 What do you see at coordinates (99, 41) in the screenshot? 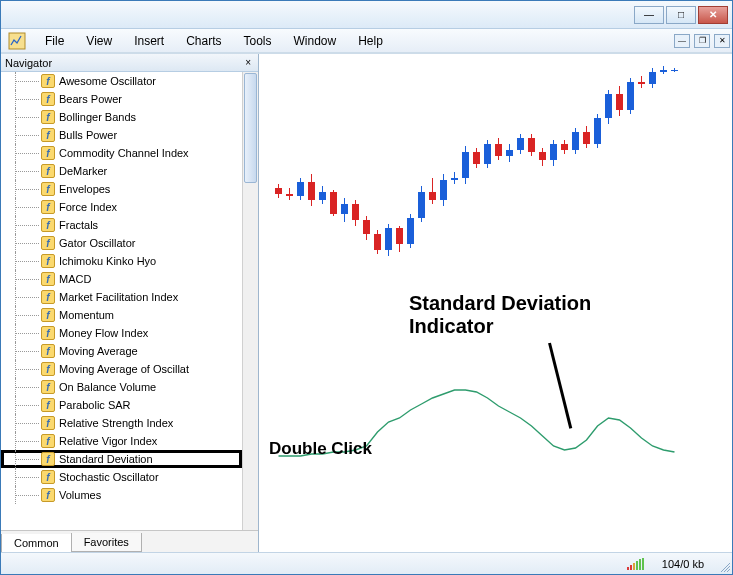
I see `menu-view: View` at bounding box center [99, 41].